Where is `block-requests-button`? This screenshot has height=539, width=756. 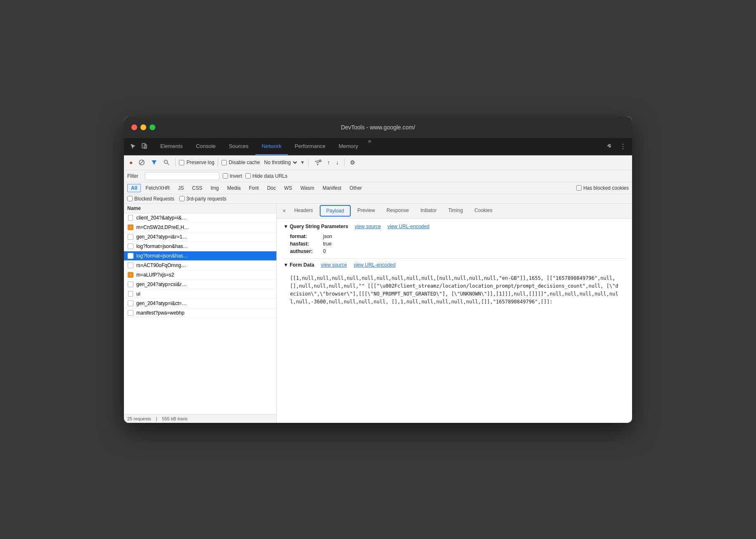 block-requests-button is located at coordinates (142, 162).